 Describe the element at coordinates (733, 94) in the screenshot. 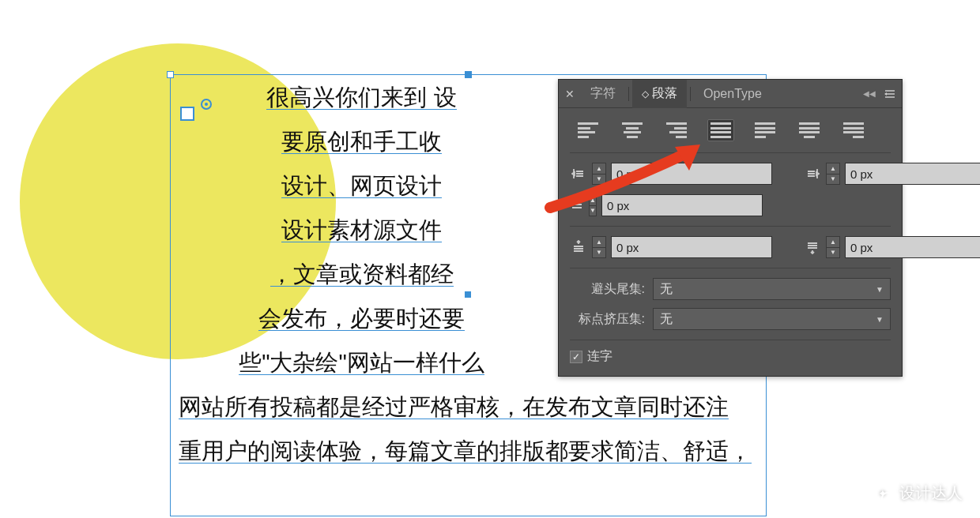

I see `tab-opentype: OpenType` at that location.